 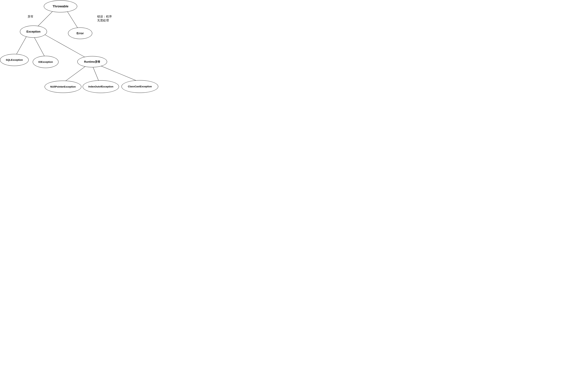 What do you see at coordinates (45, 19) in the screenshot?
I see `edge-throwable-exception` at bounding box center [45, 19].